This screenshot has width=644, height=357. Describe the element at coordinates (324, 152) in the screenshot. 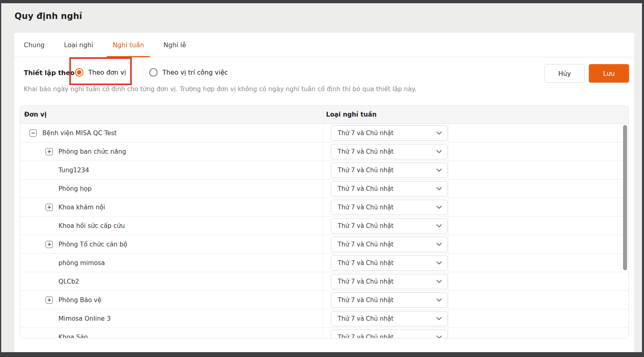

I see `table-row: Phòng ban chức năngThứ 7 và Chủ nhật` at that location.